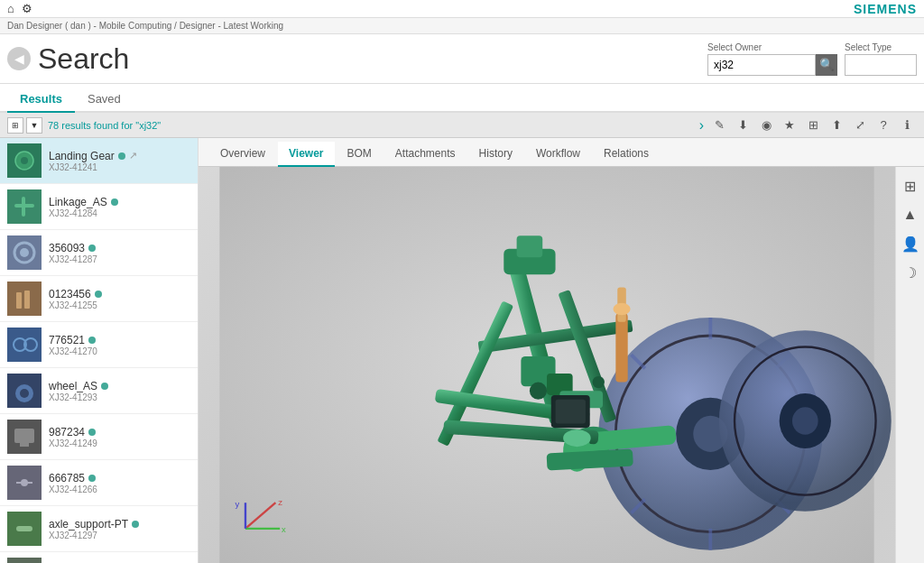 The width and height of the screenshot is (924, 563). What do you see at coordinates (719, 125) in the screenshot?
I see `edit-icon: ✎` at bounding box center [719, 125].